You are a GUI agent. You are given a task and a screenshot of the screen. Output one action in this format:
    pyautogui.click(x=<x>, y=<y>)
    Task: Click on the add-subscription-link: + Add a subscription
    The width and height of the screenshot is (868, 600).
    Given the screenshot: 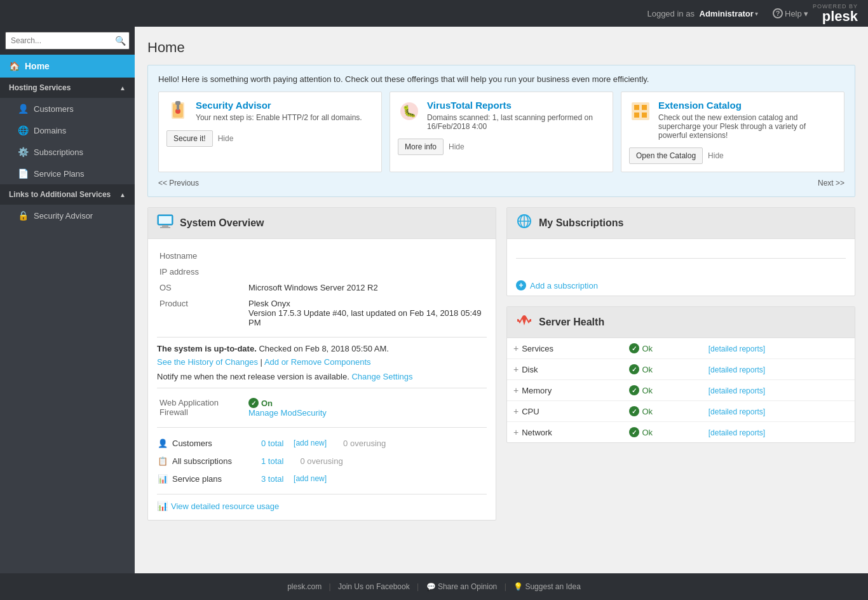 What is the action you would take?
    pyautogui.click(x=681, y=285)
    